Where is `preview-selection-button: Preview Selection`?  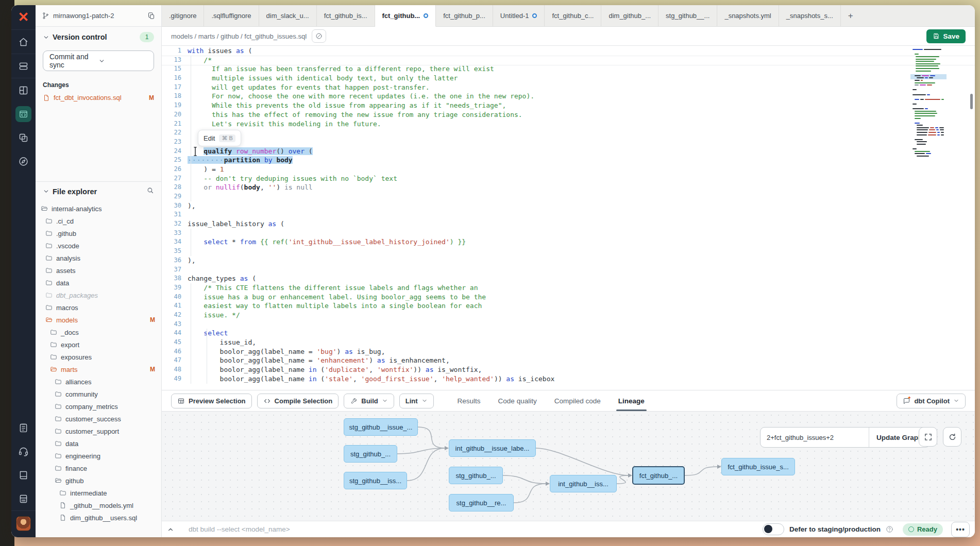
preview-selection-button: Preview Selection is located at coordinates (211, 401).